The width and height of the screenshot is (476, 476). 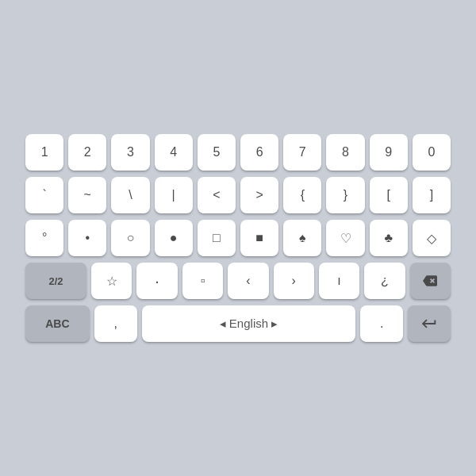 What do you see at coordinates (432, 238) in the screenshot?
I see `key-diamond: ◇` at bounding box center [432, 238].